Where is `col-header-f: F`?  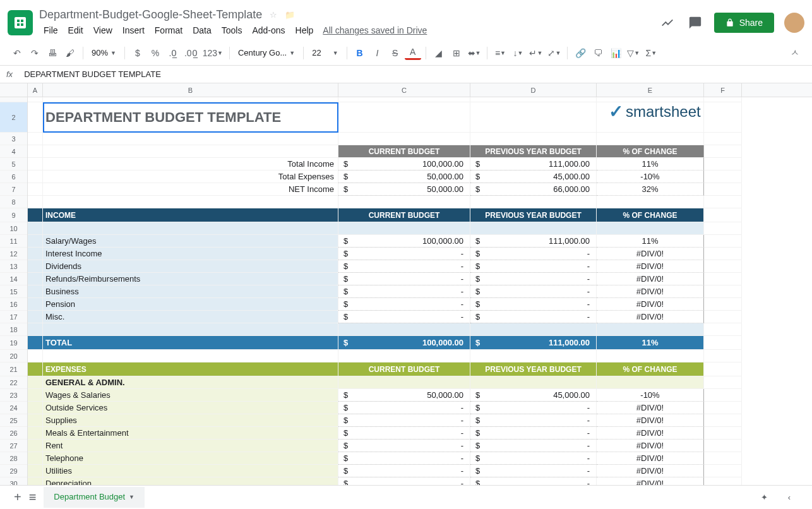 col-header-f: F is located at coordinates (723, 90).